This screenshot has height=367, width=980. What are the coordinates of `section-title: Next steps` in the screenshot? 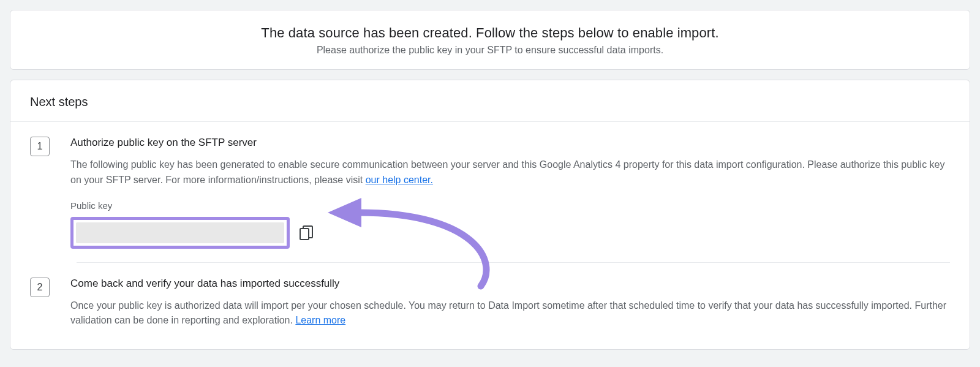 It's located at (490, 101).